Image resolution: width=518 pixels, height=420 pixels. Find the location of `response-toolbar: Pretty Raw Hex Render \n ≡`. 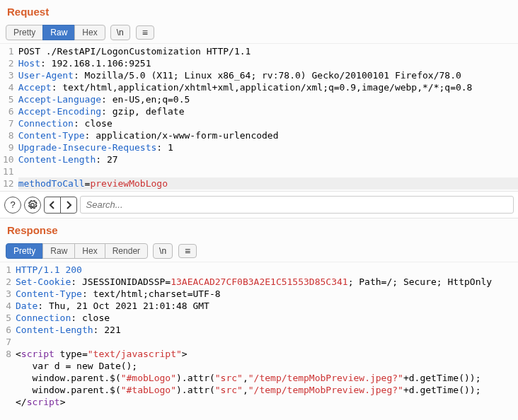

response-toolbar: Pretty Raw Hex Render \n ≡ is located at coordinates (259, 252).